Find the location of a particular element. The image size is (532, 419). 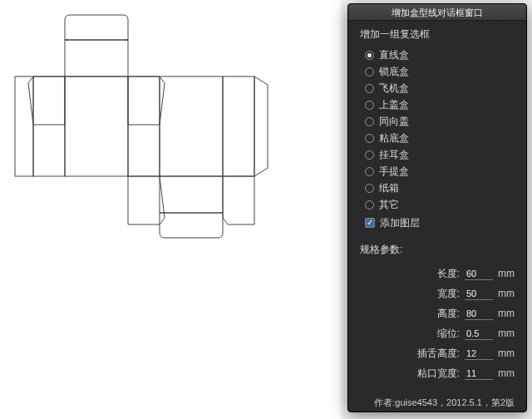

add-layer-checkbox-row: ✓ 添加图层 is located at coordinates (441, 223).